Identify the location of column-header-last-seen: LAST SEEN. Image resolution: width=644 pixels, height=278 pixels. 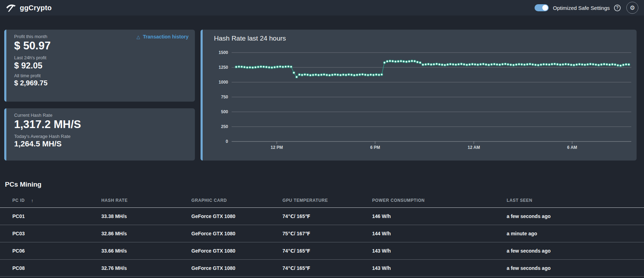
(576, 200).